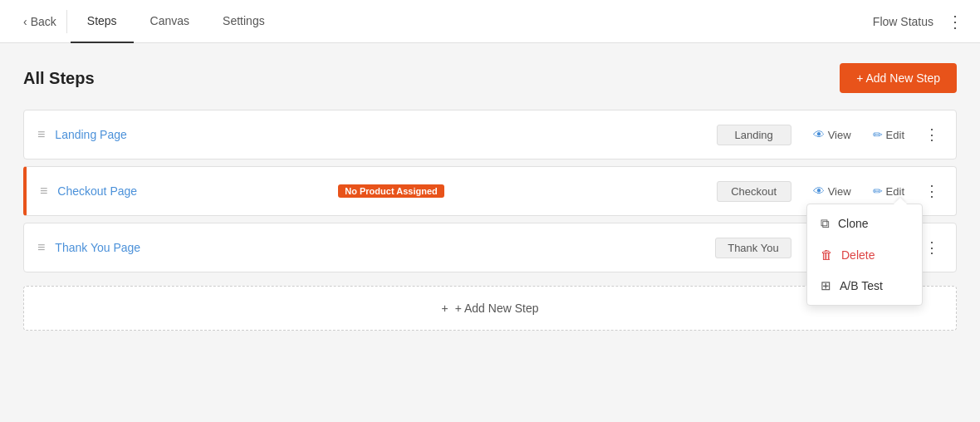 The width and height of the screenshot is (980, 422). Describe the element at coordinates (832, 191) in the screenshot. I see `view-button-checkout: 👁 View` at that location.